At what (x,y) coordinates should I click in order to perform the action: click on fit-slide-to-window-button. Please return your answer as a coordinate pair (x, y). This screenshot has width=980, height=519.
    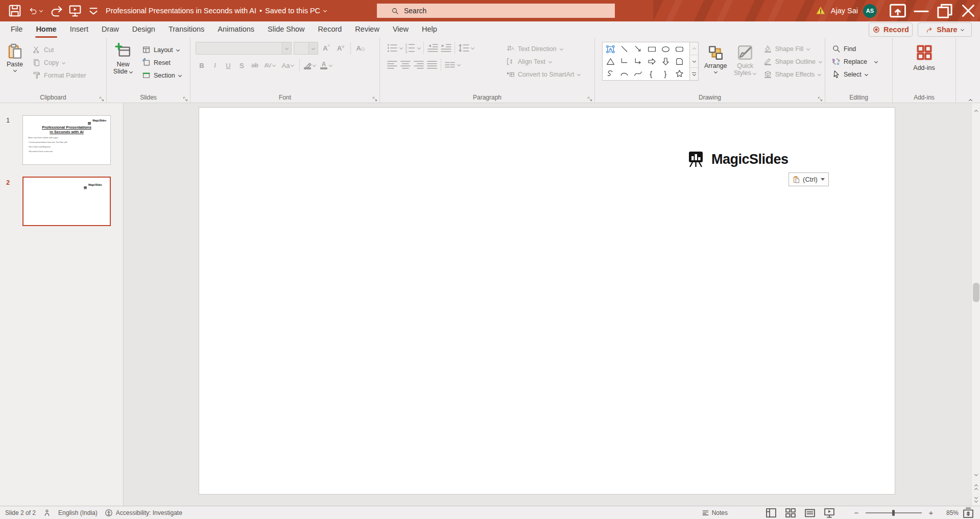
    Looking at the image, I should click on (967, 512).